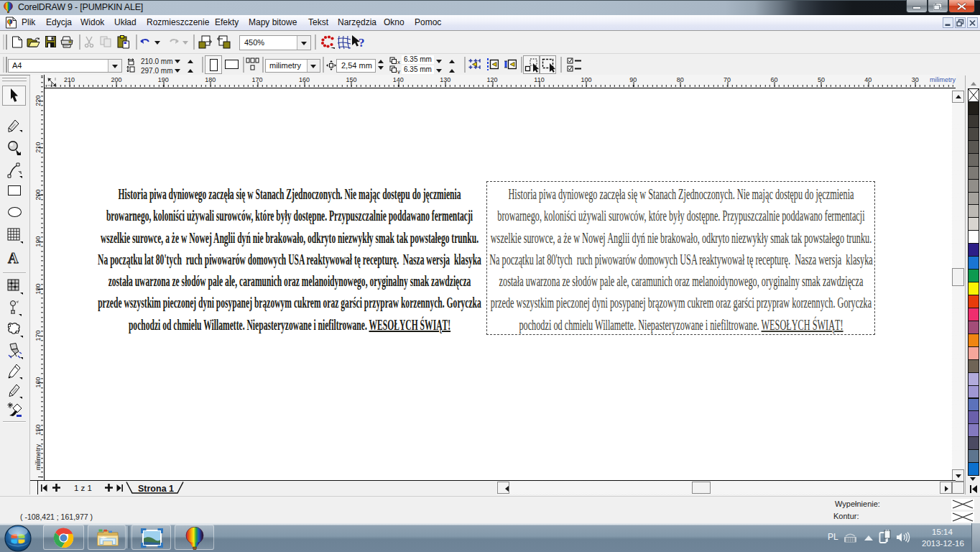  What do you see at coordinates (399, 62) in the screenshot?
I see `svg-text: x` at bounding box center [399, 62].